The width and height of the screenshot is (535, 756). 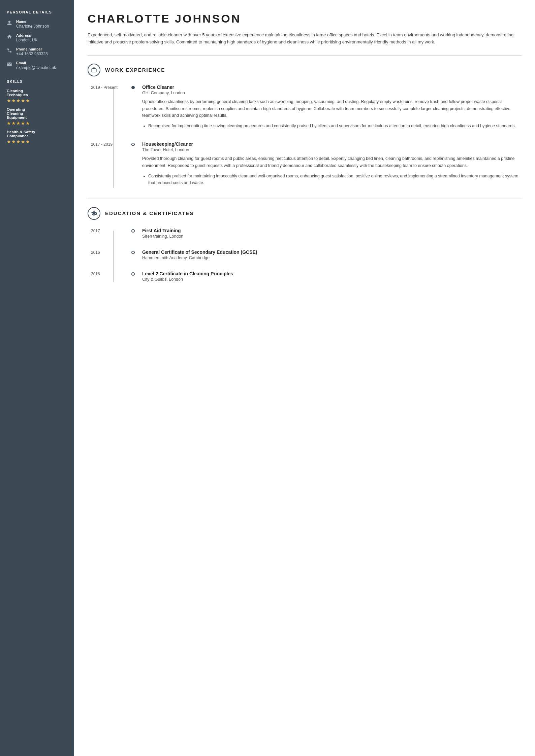 What do you see at coordinates (332, 150) in the screenshot?
I see `job2-company: The Tower Hotel, London` at bounding box center [332, 150].